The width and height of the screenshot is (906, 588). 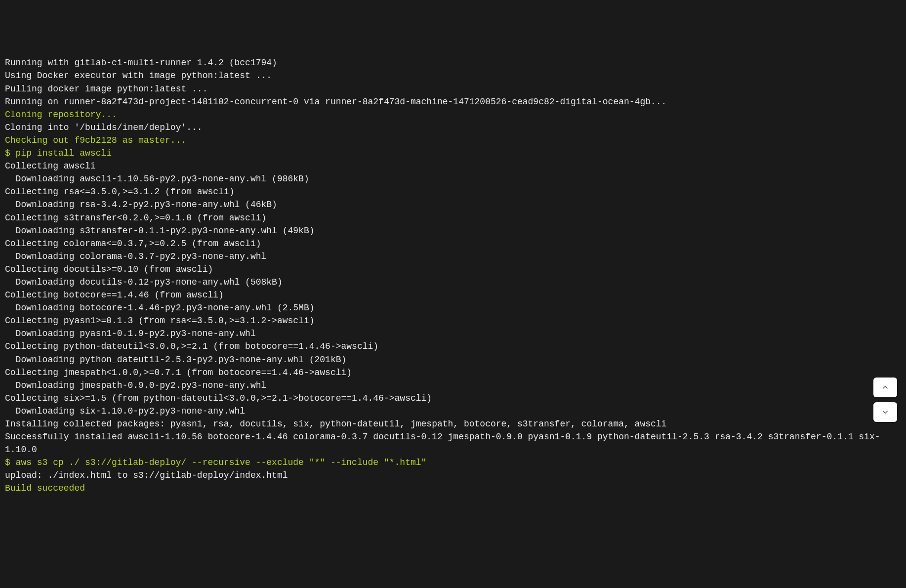 I want to click on scroll-up-button, so click(x=885, y=387).